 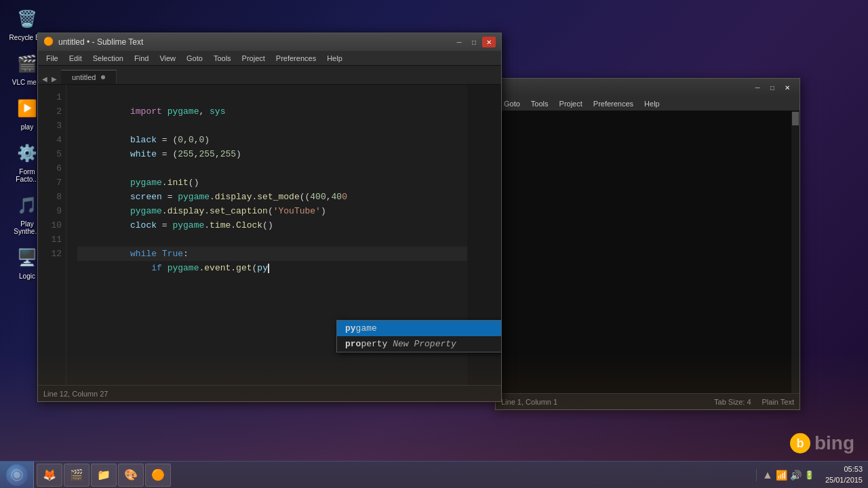 I want to click on time-date-display: 05:53 25/01/2015, so click(x=844, y=474).